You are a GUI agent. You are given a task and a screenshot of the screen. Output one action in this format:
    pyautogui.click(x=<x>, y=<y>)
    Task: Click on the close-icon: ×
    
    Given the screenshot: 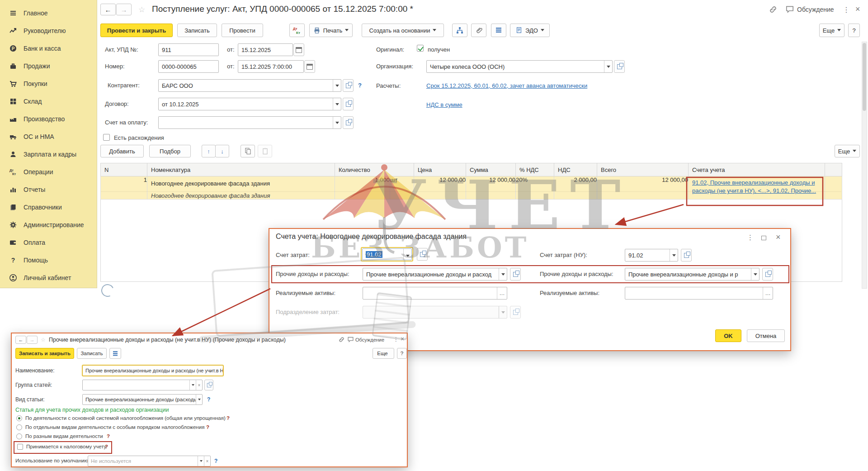 What is the action you would take?
    pyautogui.click(x=402, y=339)
    